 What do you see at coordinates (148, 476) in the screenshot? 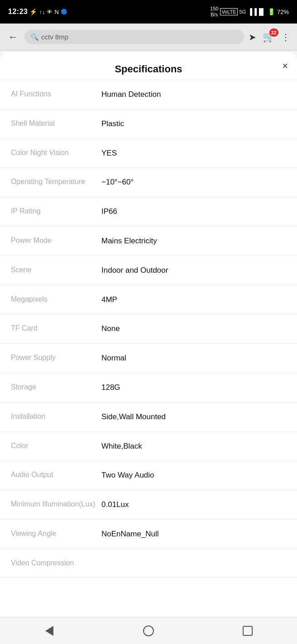
I see `spec-row-13: Audio OutputTwo Way Audio` at bounding box center [148, 476].